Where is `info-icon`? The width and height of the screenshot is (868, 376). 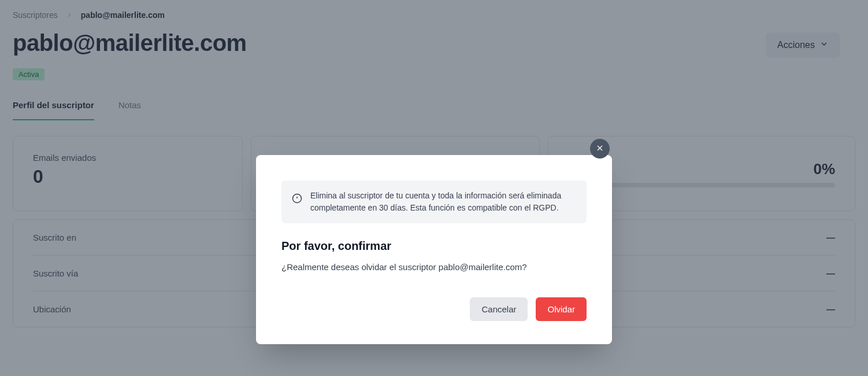 info-icon is located at coordinates (297, 200).